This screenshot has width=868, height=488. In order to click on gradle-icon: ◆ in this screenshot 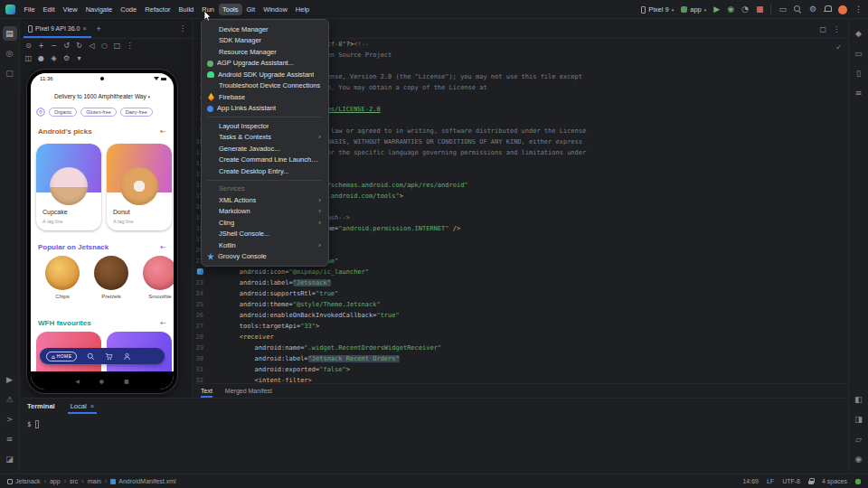, I will do `click(859, 33)`.